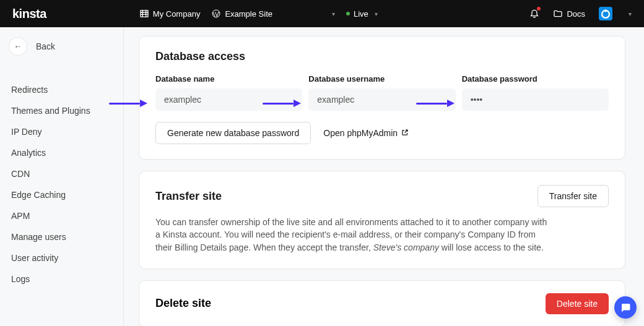 This screenshot has width=644, height=326. I want to click on delete-site-button: Delete site, so click(577, 304).